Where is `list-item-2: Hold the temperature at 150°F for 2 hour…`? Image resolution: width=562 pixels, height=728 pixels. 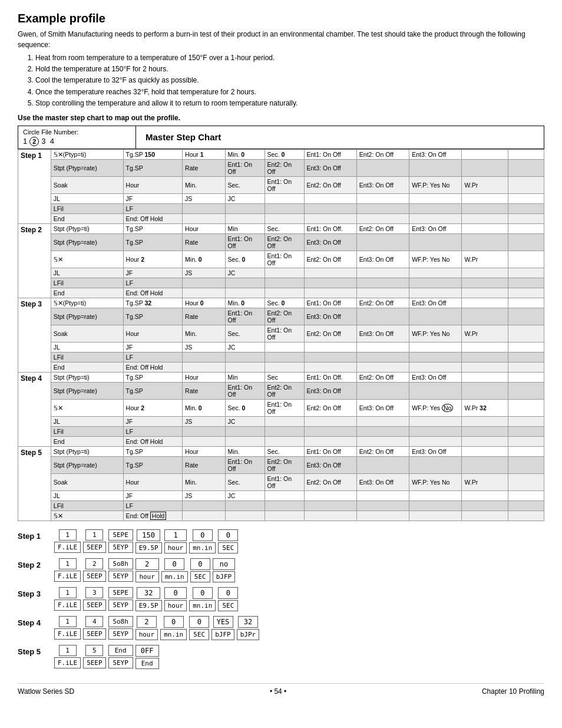 list-item-2: Hold the temperature at 150°F for 2 hour… is located at coordinates (290, 70).